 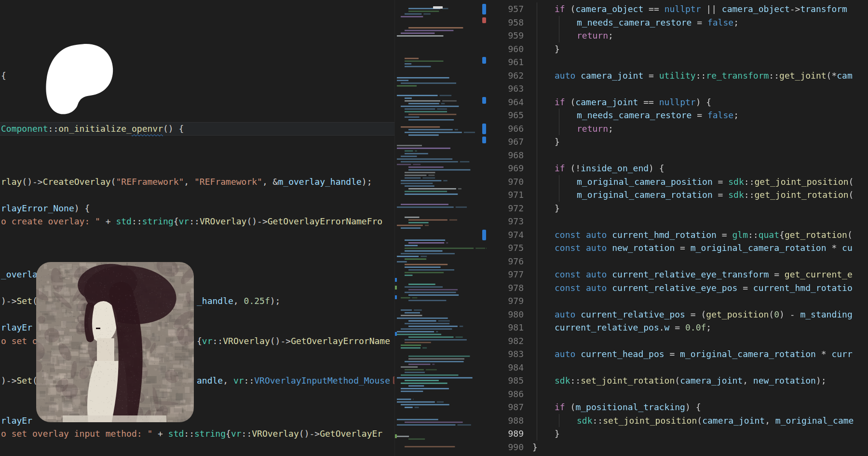 What do you see at coordinates (505, 288) in the screenshot?
I see `line-number: 978` at bounding box center [505, 288].